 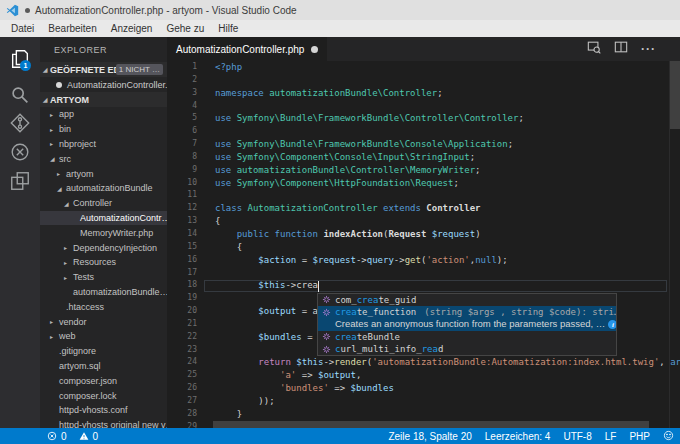 I want to click on line-number: 27, so click(x=182, y=402).